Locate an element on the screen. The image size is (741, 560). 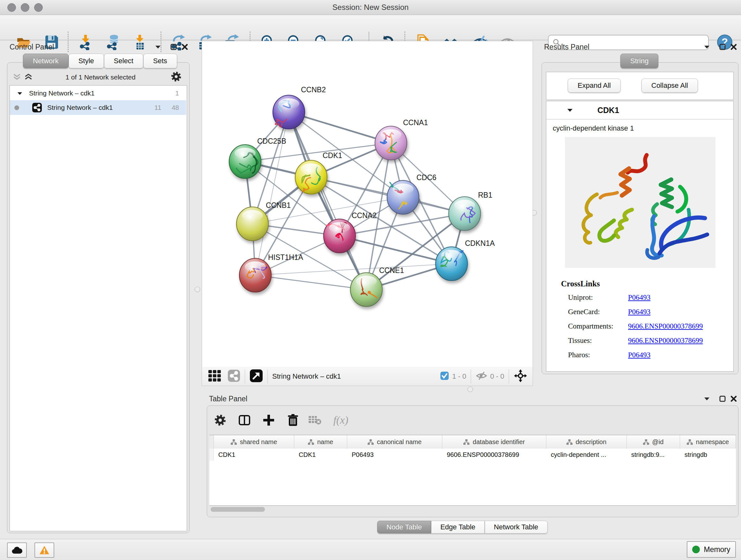
table-cell: stringdb is located at coordinates (708, 455).